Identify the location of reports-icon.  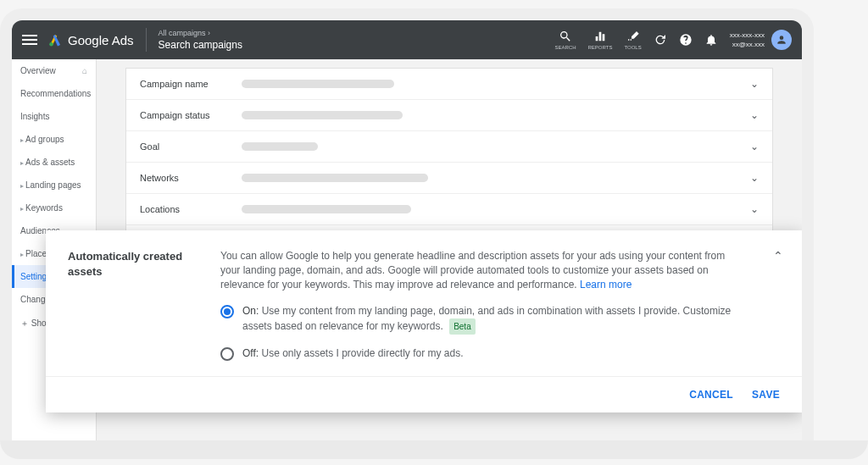
(600, 36).